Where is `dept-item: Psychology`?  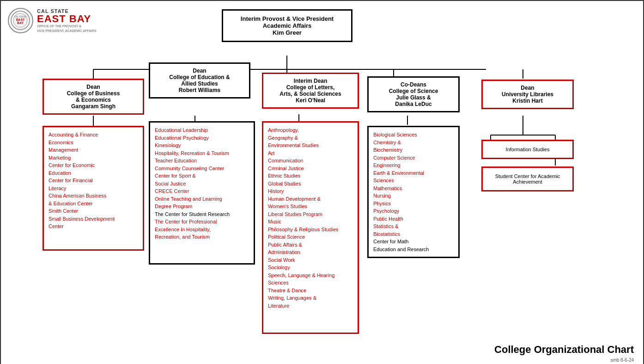 dept-item: Psychology is located at coordinates (413, 211).